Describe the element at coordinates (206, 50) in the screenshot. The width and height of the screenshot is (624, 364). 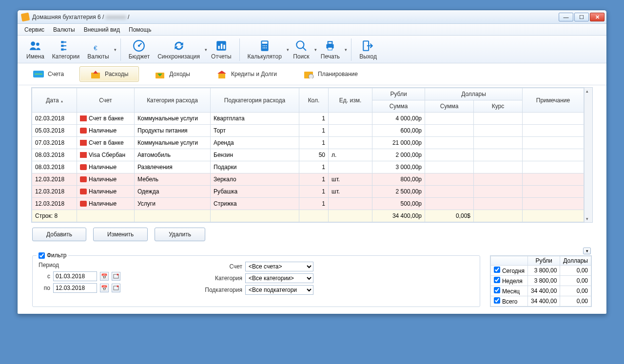
I see `tb-sync-dropdown: ▾` at that location.